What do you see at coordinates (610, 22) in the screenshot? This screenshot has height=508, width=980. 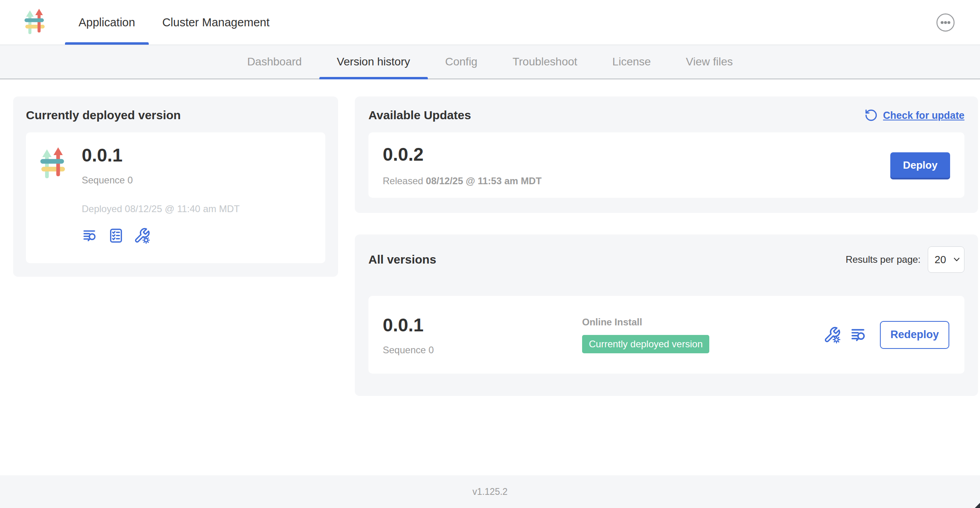 I see `top-nav-spacer` at bounding box center [610, 22].